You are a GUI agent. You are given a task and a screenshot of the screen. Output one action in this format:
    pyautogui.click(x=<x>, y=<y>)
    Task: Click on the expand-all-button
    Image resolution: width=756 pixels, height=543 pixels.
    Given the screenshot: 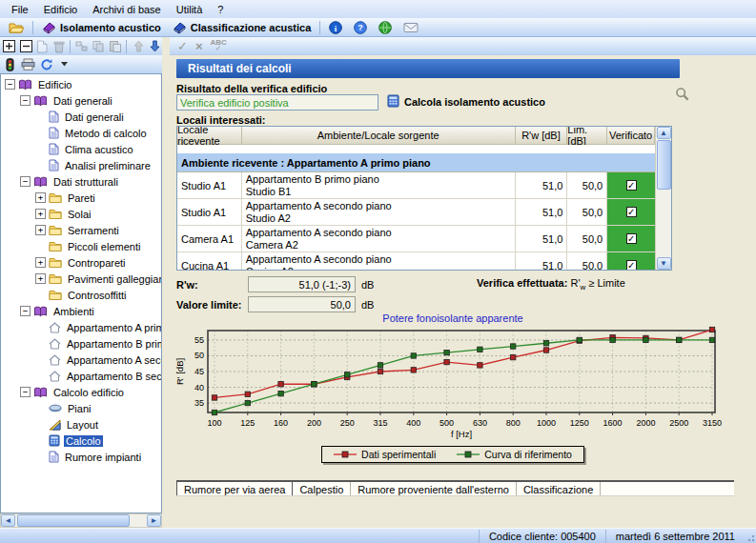 What is the action you would take?
    pyautogui.click(x=10, y=47)
    